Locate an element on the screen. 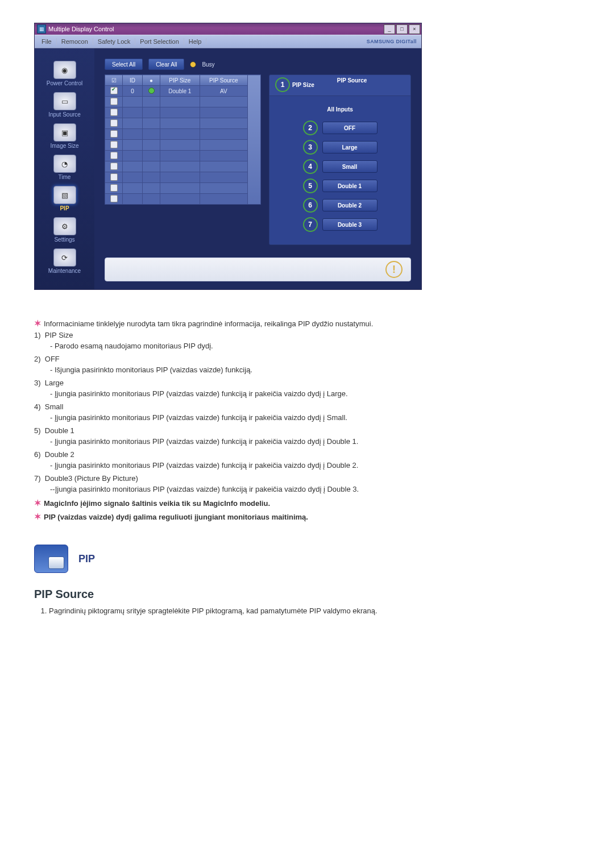 This screenshot has height=868, width=614. pip-size-label: PIP Size is located at coordinates (304, 85).